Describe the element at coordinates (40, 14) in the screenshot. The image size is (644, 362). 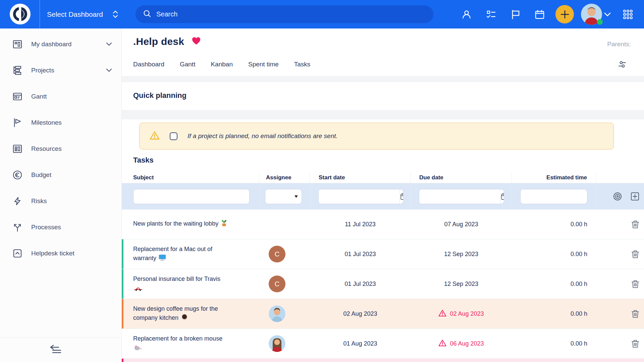
I see `topbar-divider` at that location.